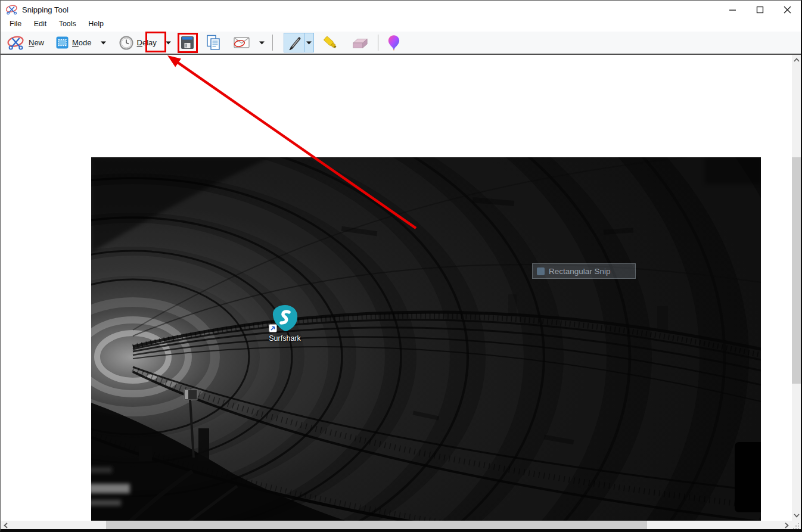 The image size is (802, 532). Describe the element at coordinates (580, 272) in the screenshot. I see `ghost-tooltip-label: Rectangular Snip` at that location.